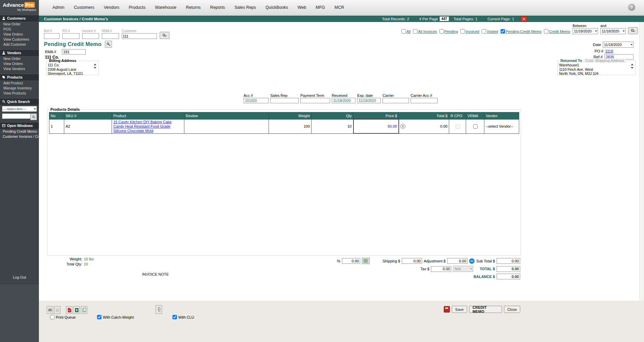 The image size is (644, 342). Describe the element at coordinates (284, 101) in the screenshot. I see `sales-rep-input` at that location.